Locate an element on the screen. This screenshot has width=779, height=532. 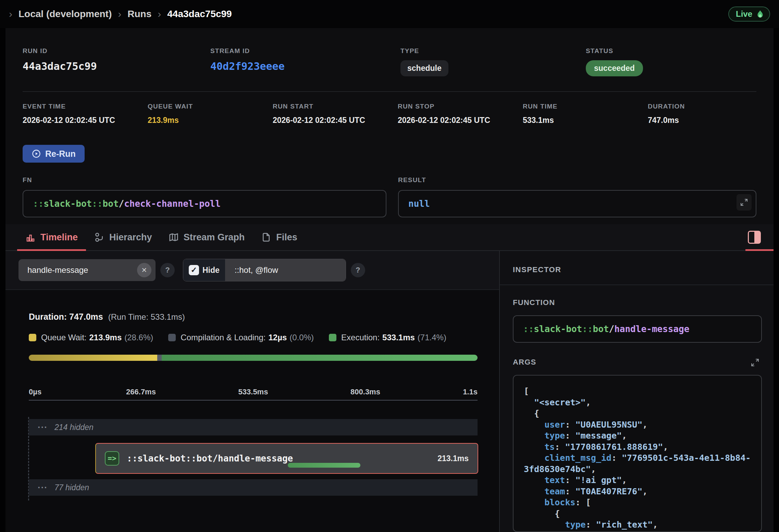
hide-pattern-input is located at coordinates (285, 270).